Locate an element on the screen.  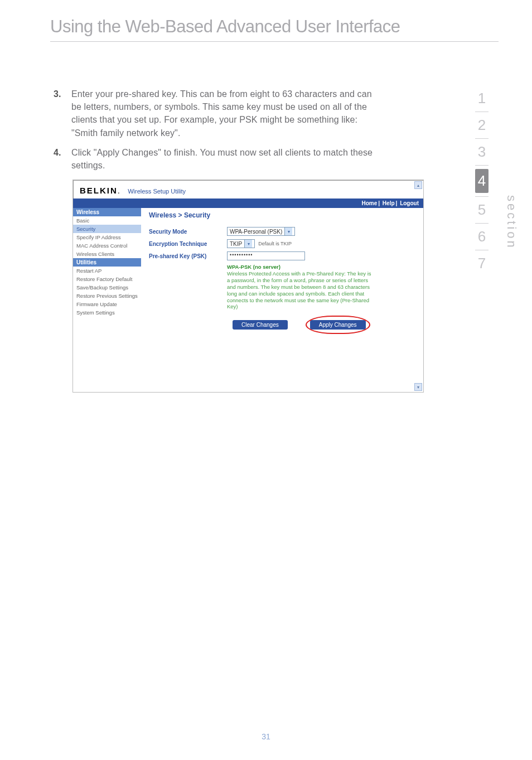
main-pane: Wireless > Security Security Mode WPA-Pe… is located at coordinates (282, 300).